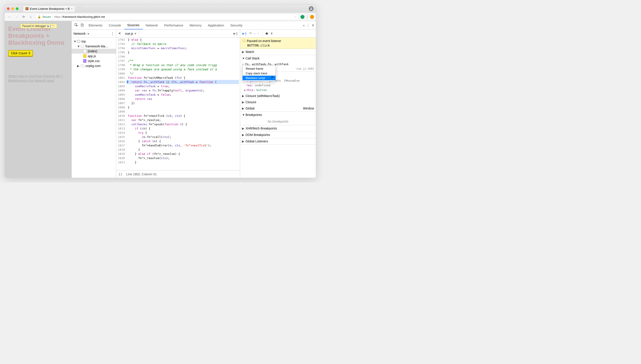  I want to click on more-tabs-icon: », so click(304, 25).